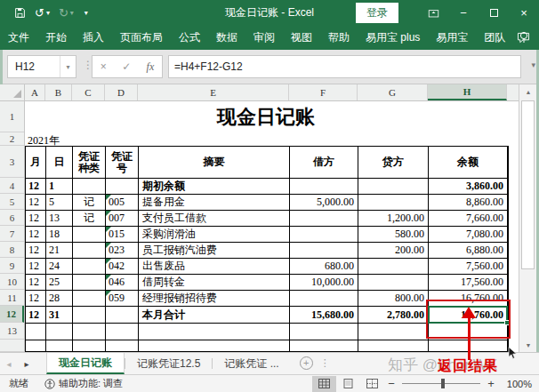 This screenshot has width=539, height=392. What do you see at coordinates (12, 234) in the screenshot?
I see `row-header-7: 7` at bounding box center [12, 234].